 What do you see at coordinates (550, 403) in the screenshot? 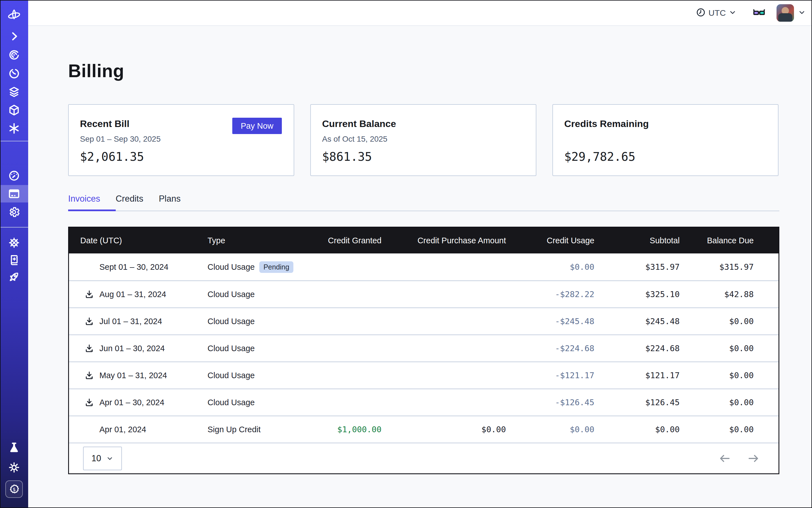
I see `credit-usage-value: -$126.45` at bounding box center [550, 403].